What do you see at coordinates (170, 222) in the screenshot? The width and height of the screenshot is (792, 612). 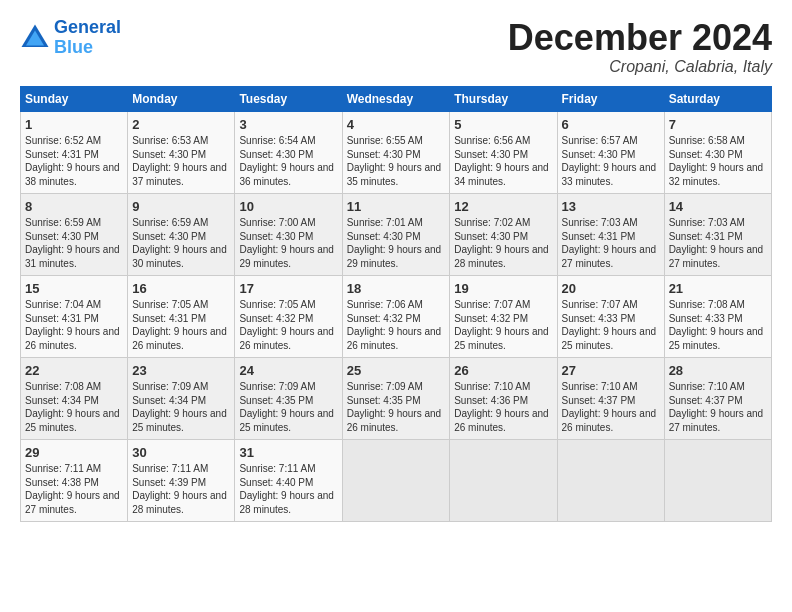 I see `sunrise-label: Sunrise: 6:59 AM` at bounding box center [170, 222].